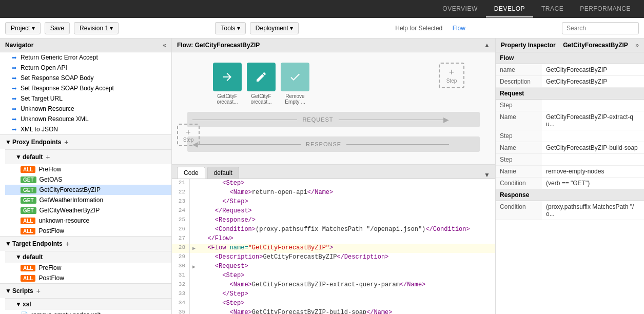 The height and width of the screenshot is (314, 644). Describe the element at coordinates (88, 304) in the screenshot. I see `xsl-header: ▼ xsl` at that location.